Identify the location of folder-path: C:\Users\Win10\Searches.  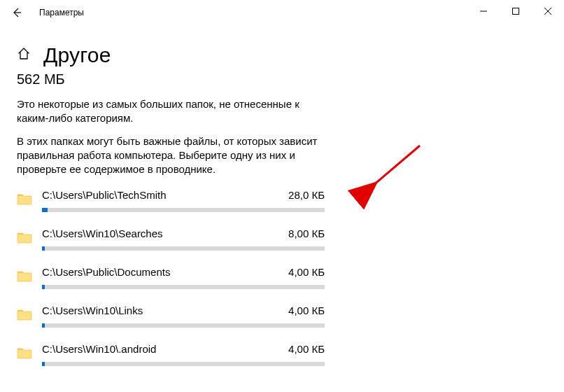
(102, 234).